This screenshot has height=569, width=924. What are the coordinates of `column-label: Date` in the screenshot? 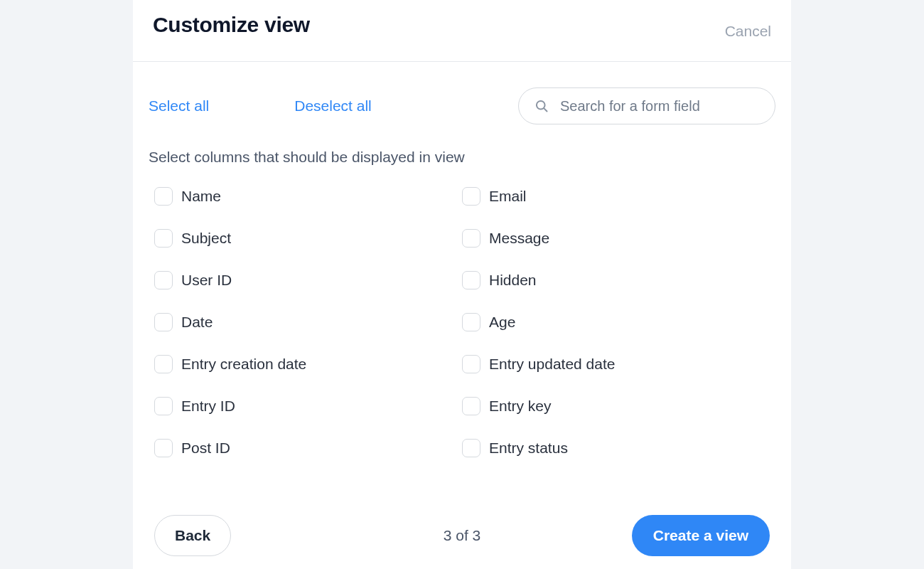 It's located at (197, 322).